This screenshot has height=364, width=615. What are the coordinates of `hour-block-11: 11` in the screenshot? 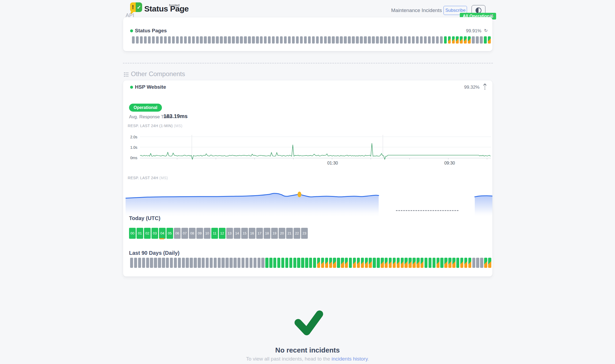 It's located at (215, 233).